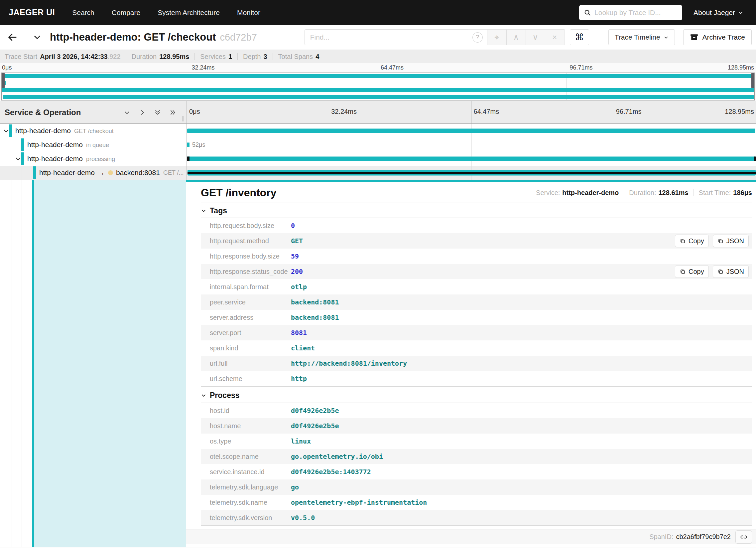 This screenshot has width=756, height=555. I want to click on keyboard-shortcuts-button: ⌘, so click(579, 37).